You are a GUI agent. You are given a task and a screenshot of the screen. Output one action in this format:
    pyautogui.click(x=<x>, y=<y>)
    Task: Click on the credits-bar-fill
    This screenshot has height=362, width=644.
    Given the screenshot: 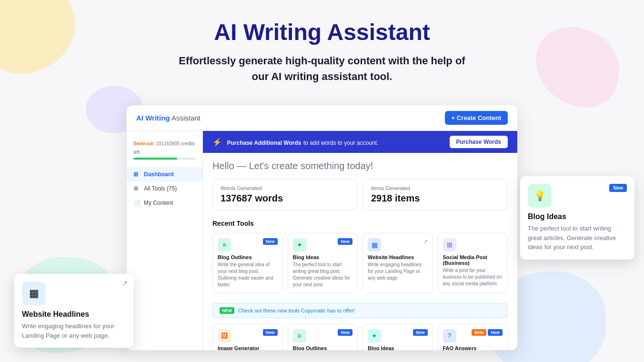 What is the action you would take?
    pyautogui.click(x=155, y=159)
    